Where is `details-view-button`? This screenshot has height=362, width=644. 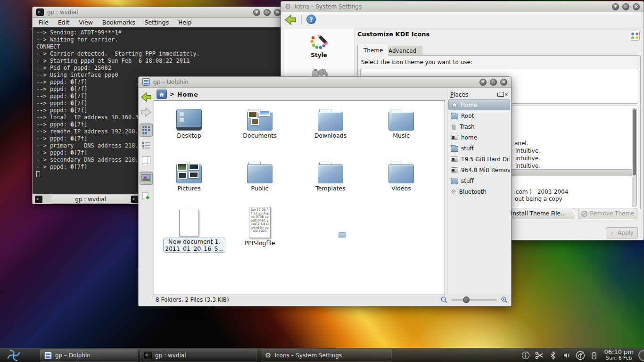
details-view-button is located at coordinates (146, 145).